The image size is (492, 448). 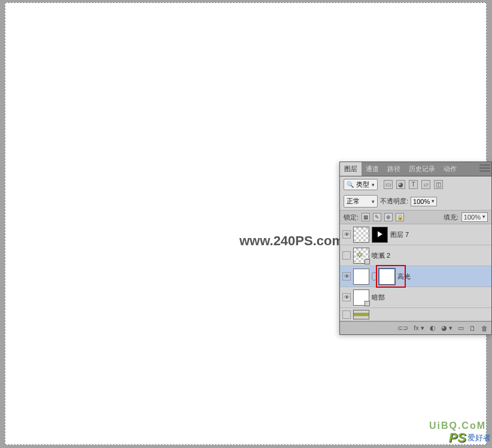 What do you see at coordinates (415, 276) in the screenshot?
I see `layer-row: 👁 高光` at bounding box center [415, 276].